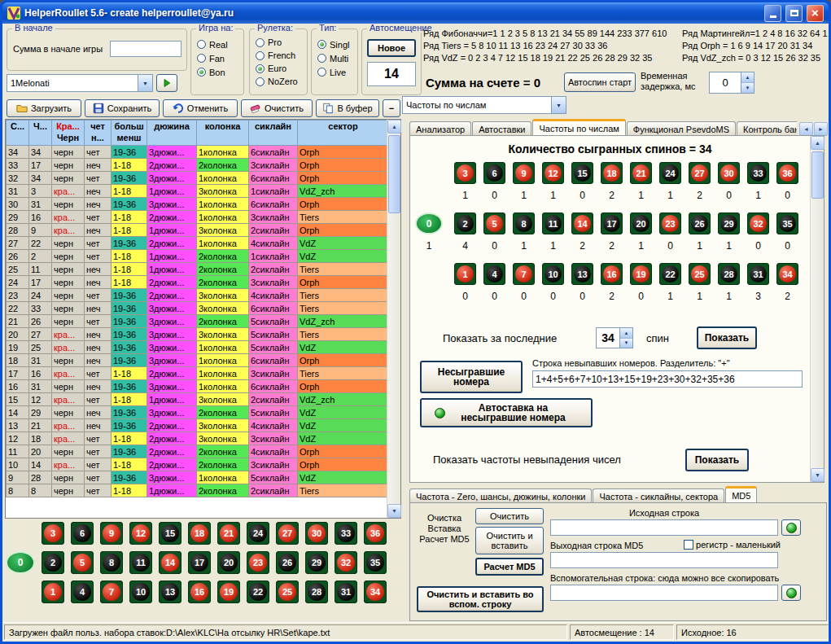  I want to click on spin-up-icon: ▲, so click(747, 78).